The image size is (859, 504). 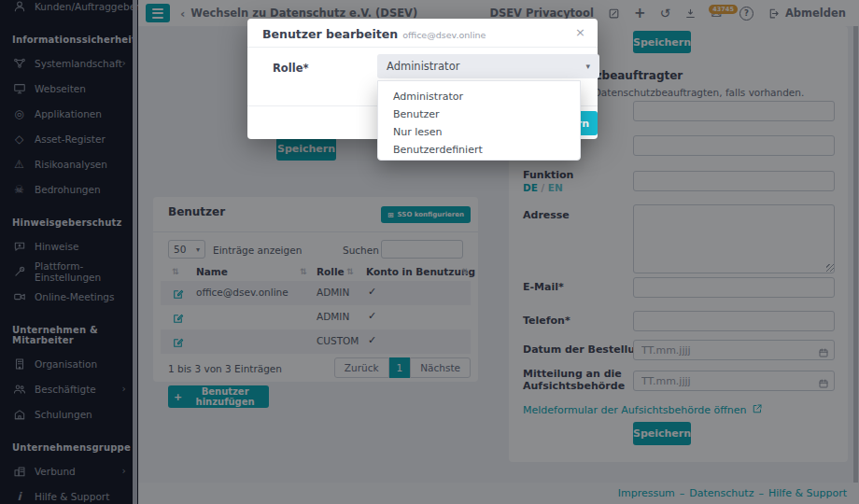 What do you see at coordinates (290, 69) in the screenshot?
I see `role-label: Rolle*` at bounding box center [290, 69].